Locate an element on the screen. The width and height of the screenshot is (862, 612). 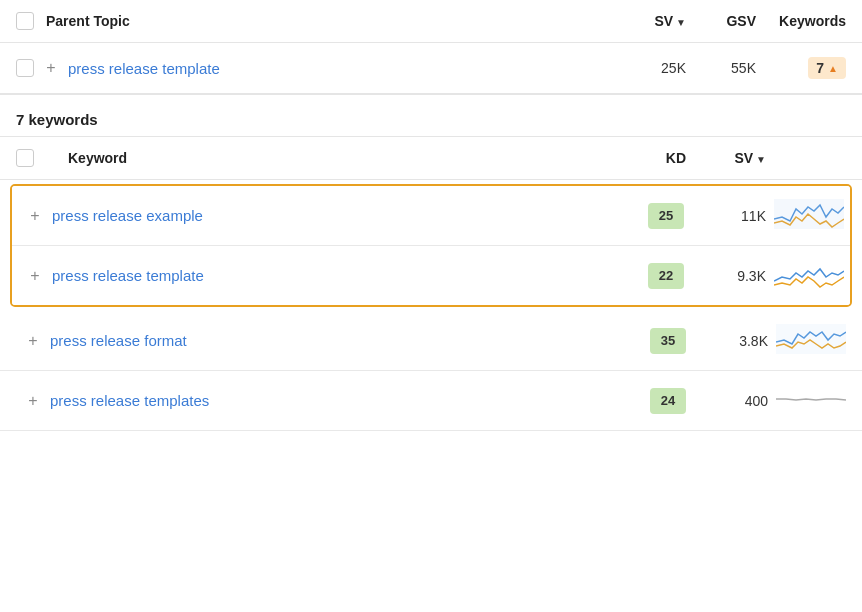
kd-badge: 25 is located at coordinates (666, 216).